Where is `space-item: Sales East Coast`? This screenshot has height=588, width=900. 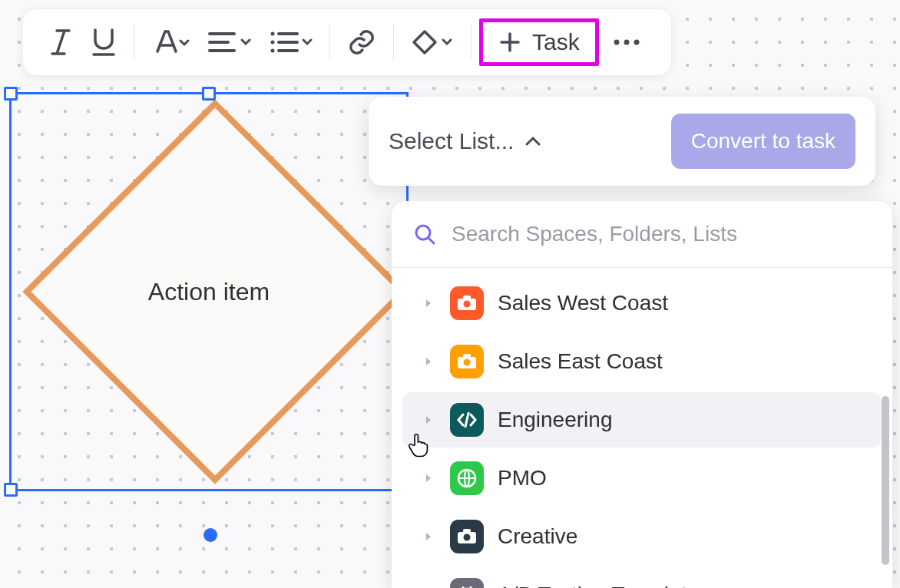
space-item: Sales East Coast is located at coordinates (642, 362).